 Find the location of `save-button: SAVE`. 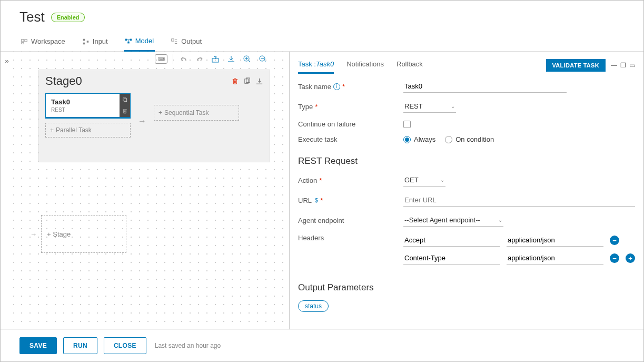

save-button: SAVE is located at coordinates (38, 346).